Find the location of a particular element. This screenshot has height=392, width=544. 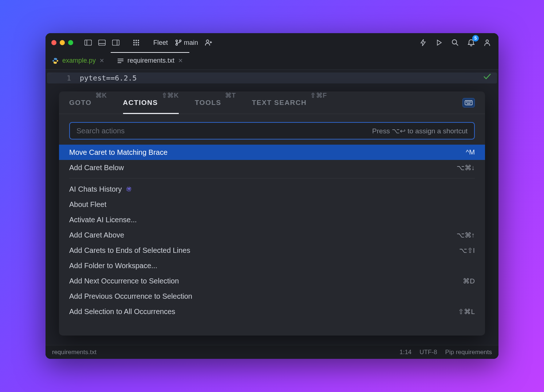

palette-tab-label: TOOLS is located at coordinates (208, 103).